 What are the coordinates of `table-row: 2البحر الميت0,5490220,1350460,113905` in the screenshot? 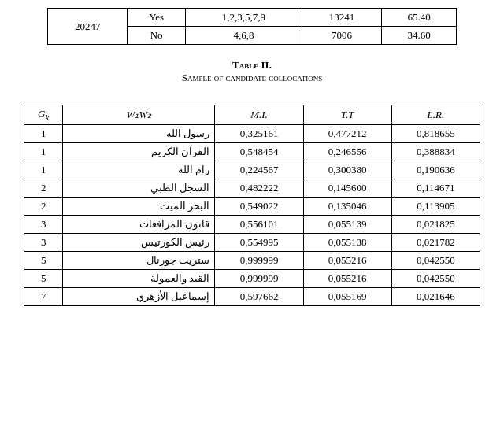 It's located at (252, 206).